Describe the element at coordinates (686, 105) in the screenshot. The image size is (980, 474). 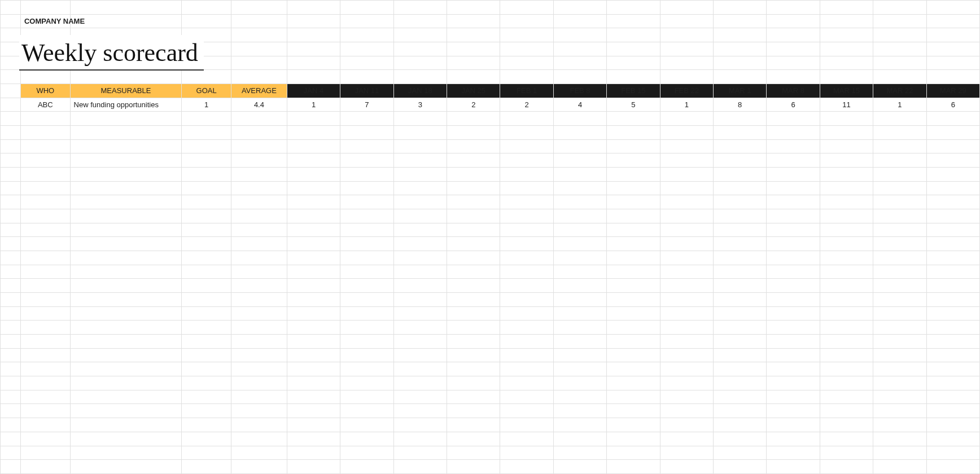
I see `cell-value: 1` at that location.